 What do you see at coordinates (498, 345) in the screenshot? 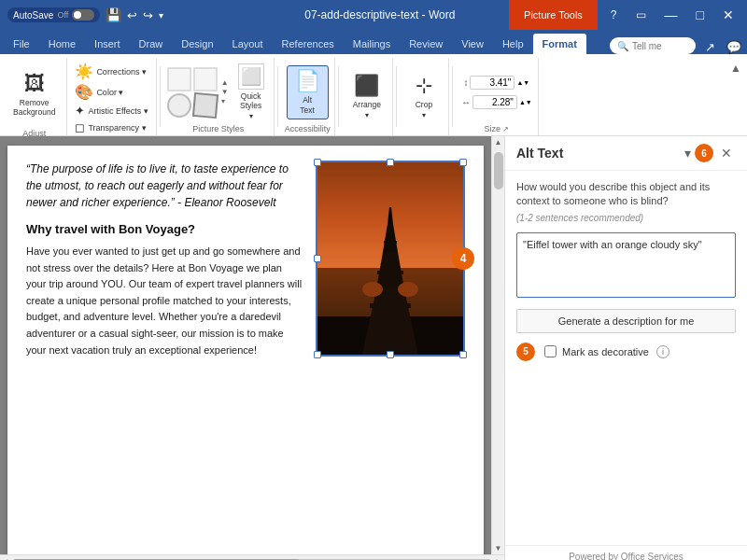
I see `vertical-scrollbar: ▲ ▼` at bounding box center [498, 345].